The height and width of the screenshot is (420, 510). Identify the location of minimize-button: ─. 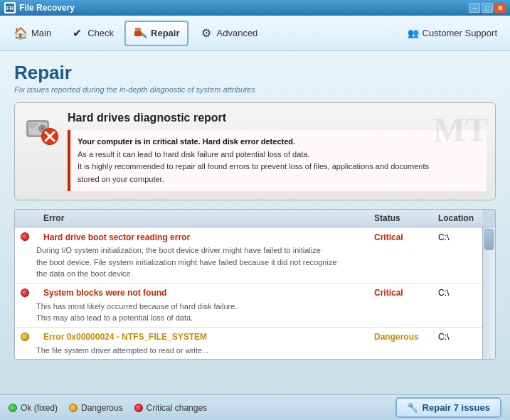
(474, 8).